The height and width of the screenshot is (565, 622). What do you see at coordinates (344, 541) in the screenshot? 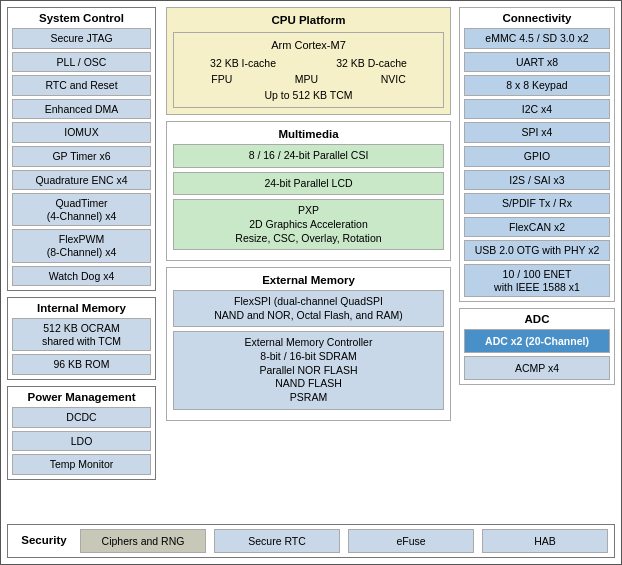
I see `security-items: Ciphers and RNG Secure RTC eFuse HAB` at bounding box center [344, 541].